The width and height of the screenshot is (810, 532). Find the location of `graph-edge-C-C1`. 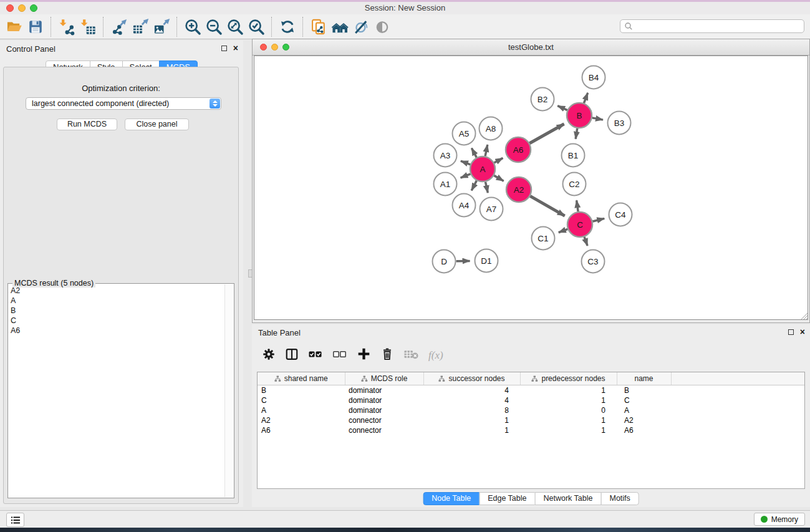

graph-edge-C-C1 is located at coordinates (563, 231).